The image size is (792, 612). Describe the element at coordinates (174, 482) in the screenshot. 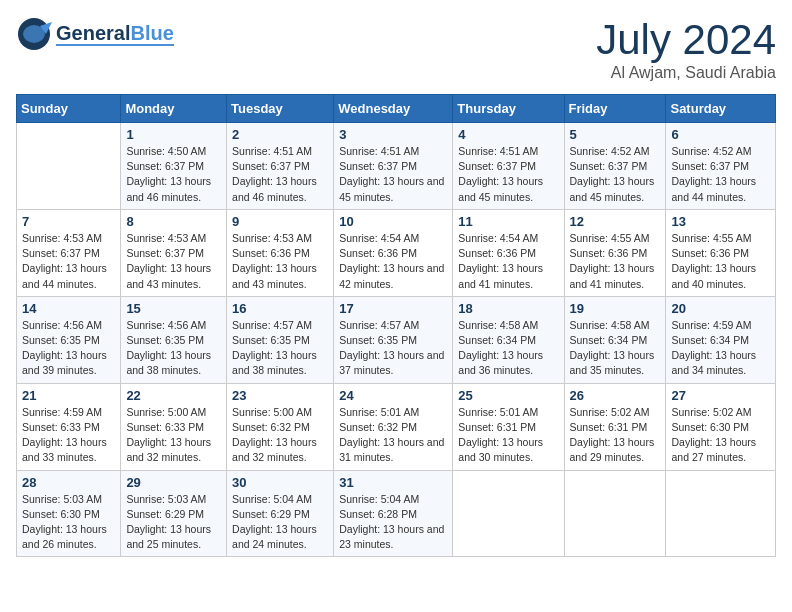

I see `day-number: 29` at that location.